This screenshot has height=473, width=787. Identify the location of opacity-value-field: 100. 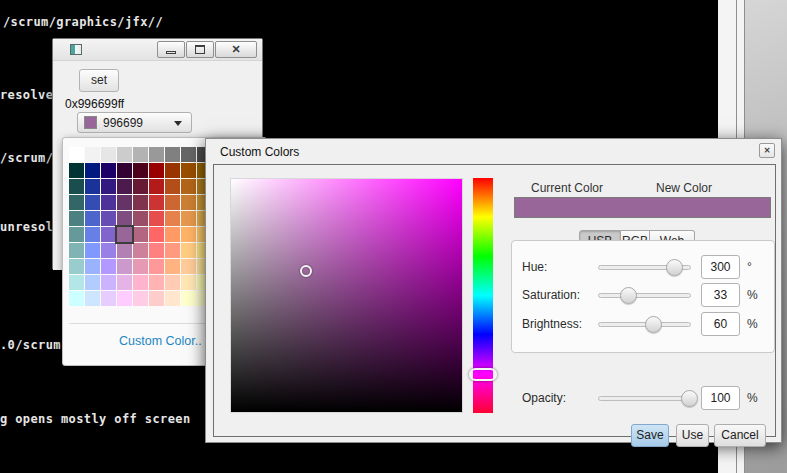
(720, 398).